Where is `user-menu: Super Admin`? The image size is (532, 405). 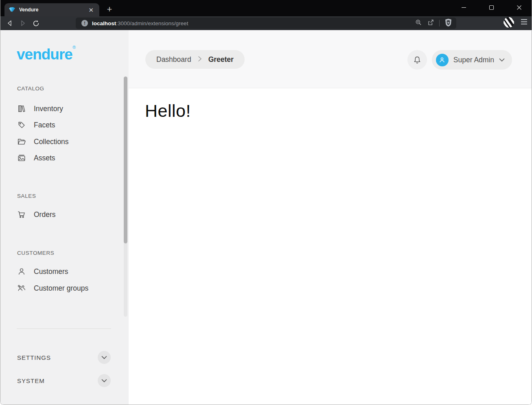 user-menu: Super Admin is located at coordinates (472, 60).